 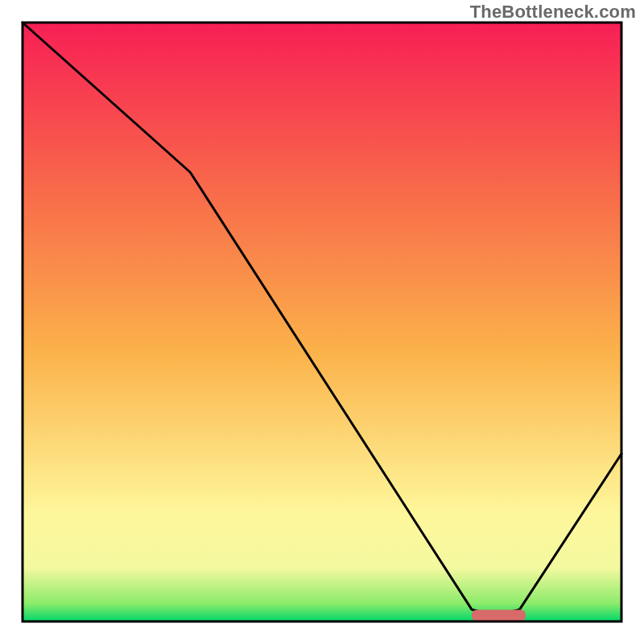 What do you see at coordinates (499, 616) in the screenshot?
I see `sweet-spot-marker` at bounding box center [499, 616].